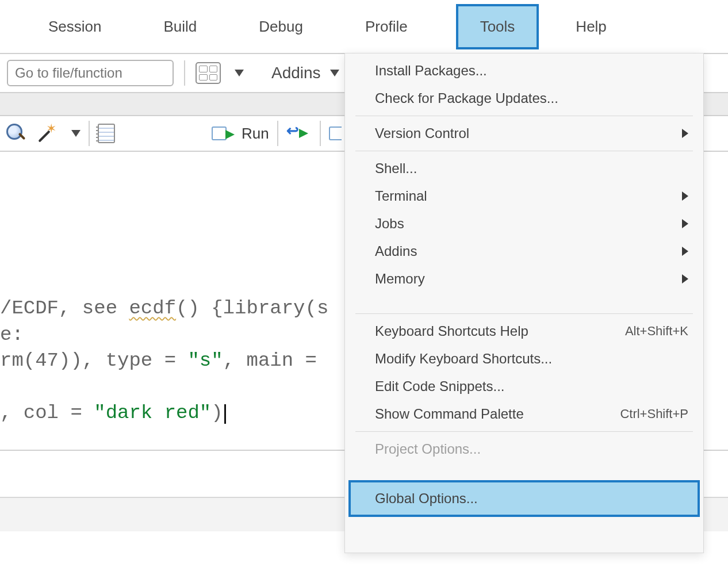 This screenshot has height=571, width=728. Describe the element at coordinates (47, 133) in the screenshot. I see `code-tools-icon` at that location.